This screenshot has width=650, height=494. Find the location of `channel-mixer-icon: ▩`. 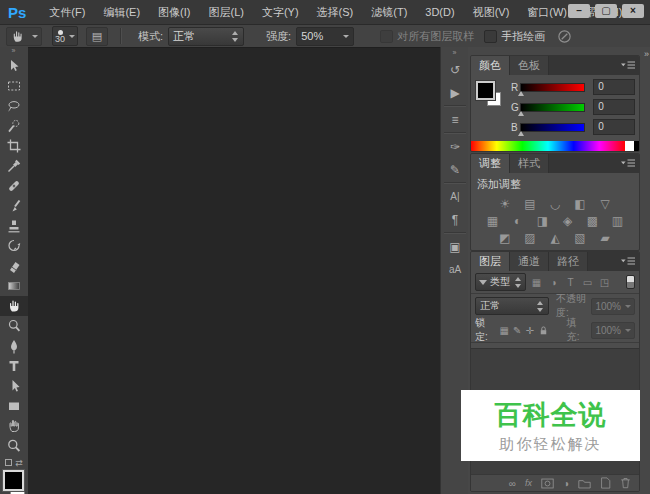

channel-mixer-icon: ▩ is located at coordinates (593, 221).